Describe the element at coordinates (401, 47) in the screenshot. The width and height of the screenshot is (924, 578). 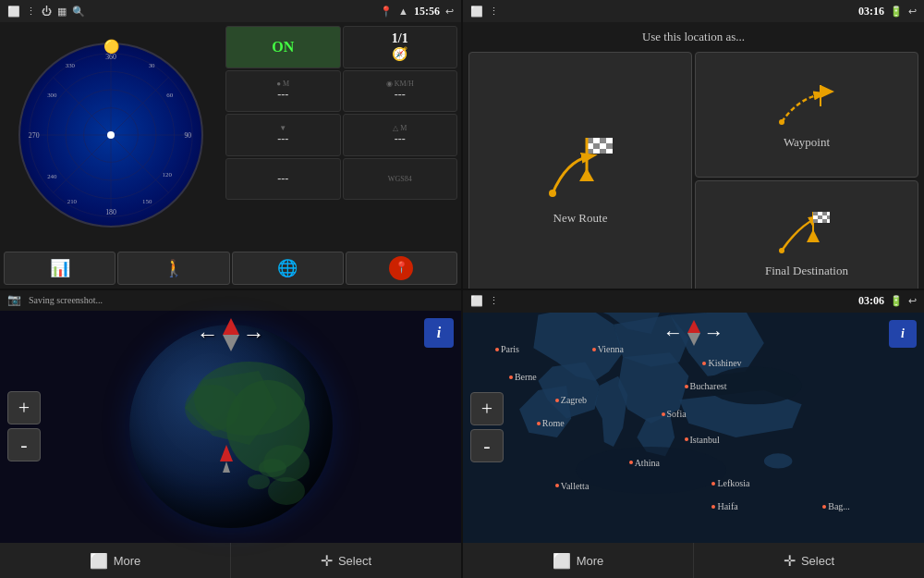
I see `gps-fraction-cell: 1/1 🧭` at that location.